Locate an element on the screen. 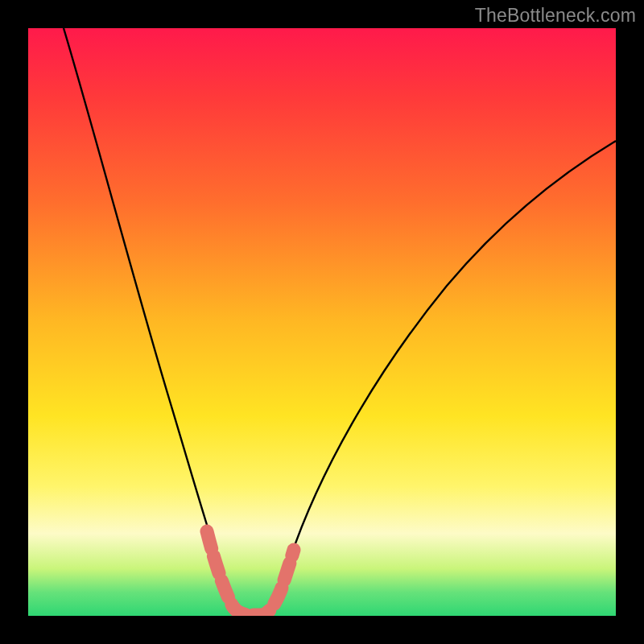  highlight-overlay is located at coordinates (250, 573).